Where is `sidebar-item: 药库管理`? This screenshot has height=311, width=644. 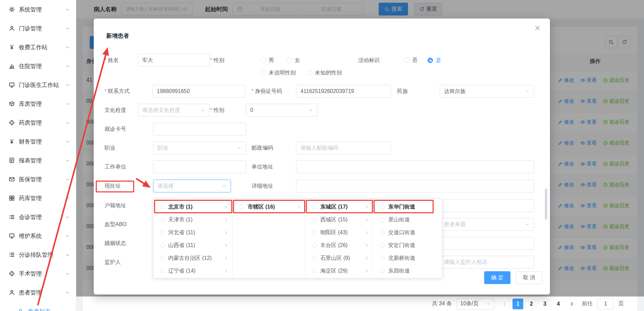 sidebar-item: 药库管理 is located at coordinates (38, 198).